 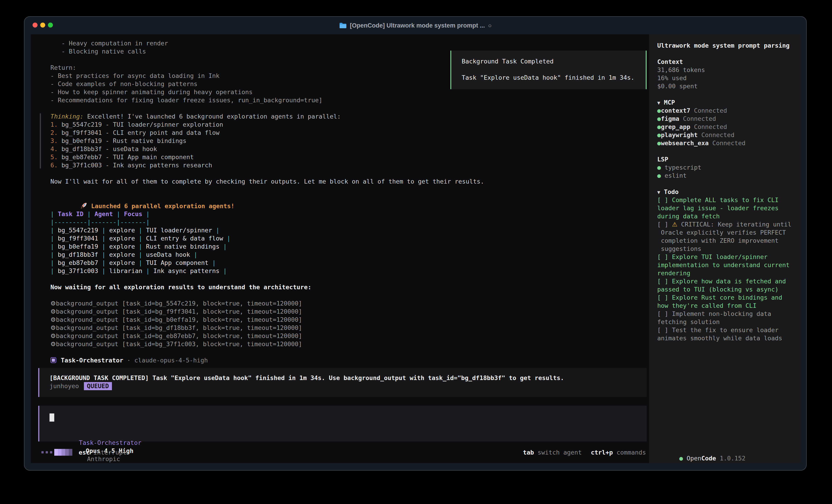 I want to click on table-row: | bg_5547c219 | explore | TUI loader/spi…, so click(x=350, y=230).